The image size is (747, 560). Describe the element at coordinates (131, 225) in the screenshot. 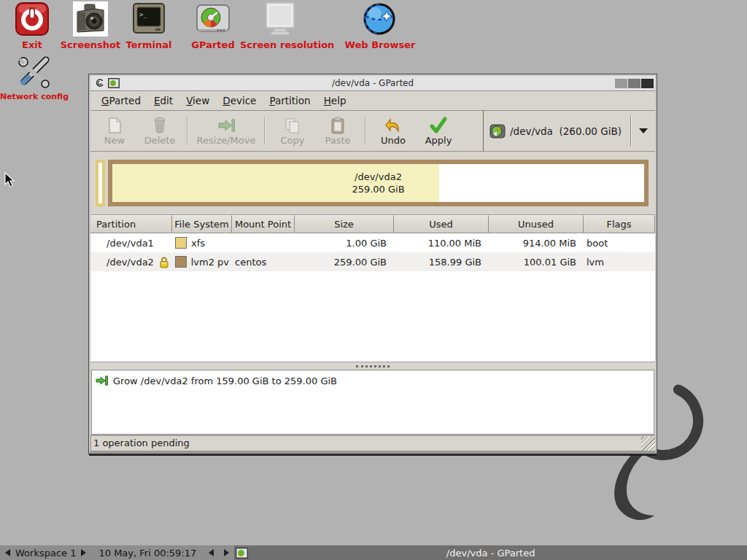

I see `column-header-partition: Partition` at that location.